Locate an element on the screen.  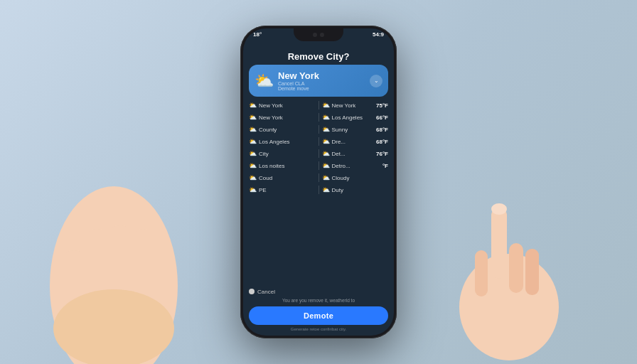
row-name-right: Dre... is located at coordinates (339, 142).